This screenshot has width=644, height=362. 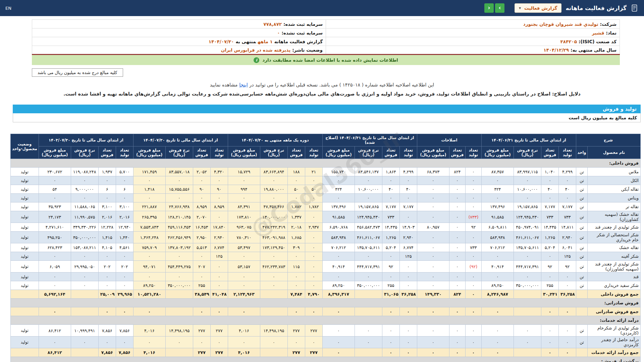 What do you see at coordinates (85, 248) in the screenshot?
I see `value-cell: ۱۵۳,۰۸۷,۲۱۱` at bounding box center [85, 248].